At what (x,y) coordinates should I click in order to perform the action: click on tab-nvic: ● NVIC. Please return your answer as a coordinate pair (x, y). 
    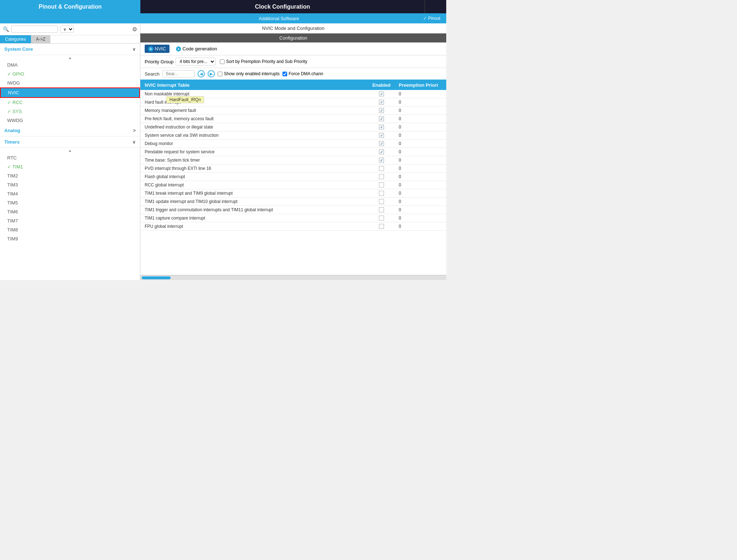
    Looking at the image, I should click on (157, 49).